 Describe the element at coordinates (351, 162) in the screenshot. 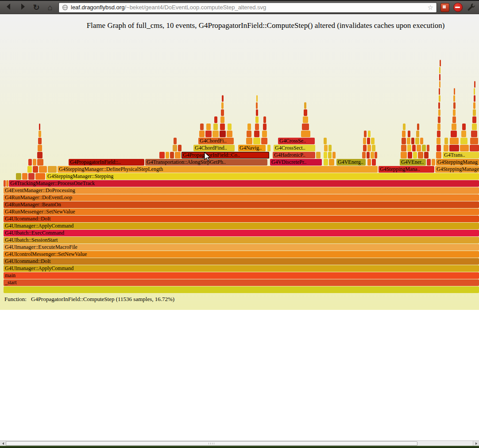

I see `flame-frame: G4VEnerg..` at that location.